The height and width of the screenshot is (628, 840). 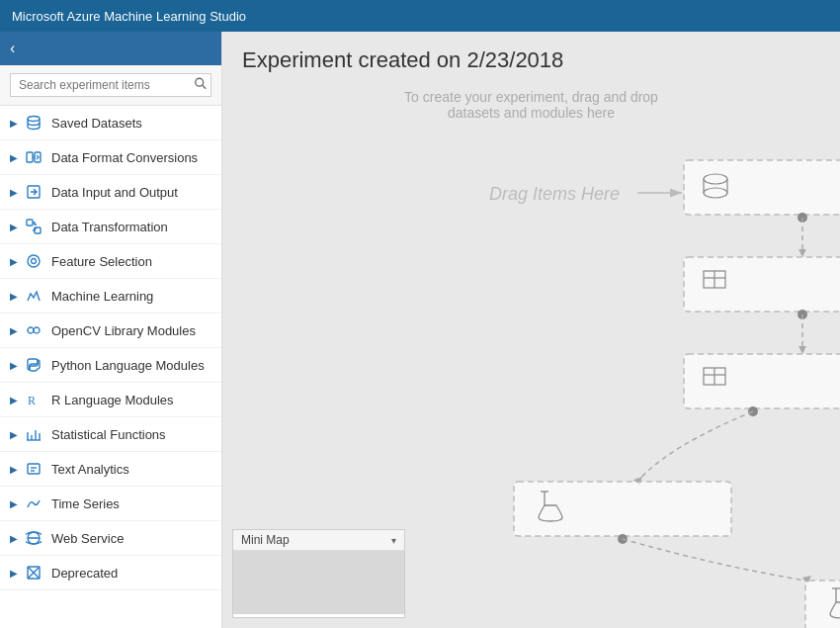 What do you see at coordinates (111, 400) in the screenshot?
I see `nav-item-r-language: ▶ R R Language Modules` at bounding box center [111, 400].